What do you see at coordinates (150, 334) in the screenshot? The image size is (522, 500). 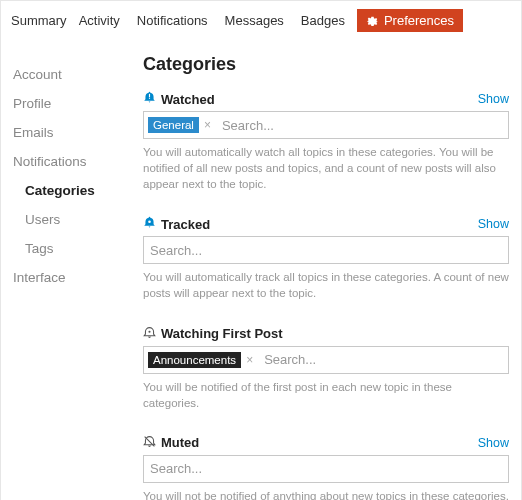 I see `bell-dot-icon` at bounding box center [150, 334].